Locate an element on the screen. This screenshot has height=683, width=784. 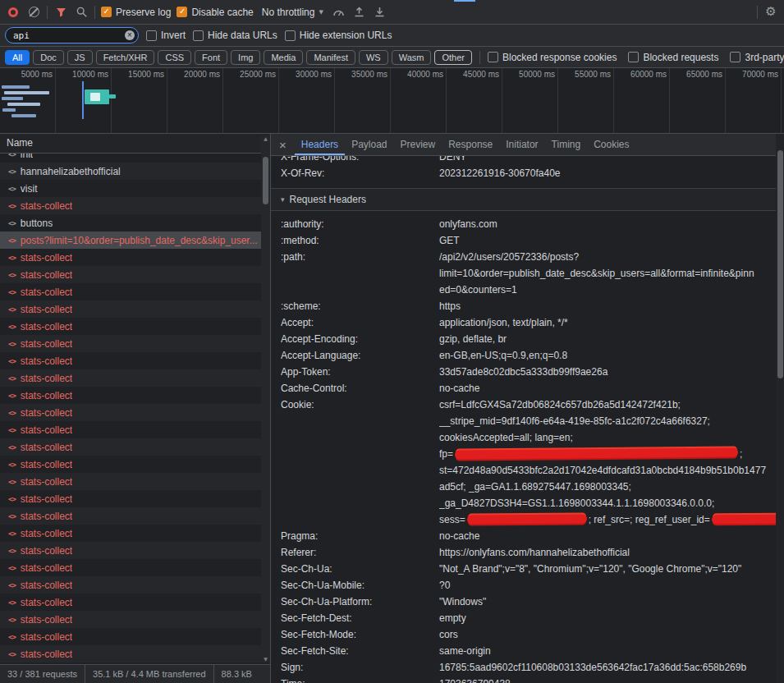
filter-checkbox-3rd-party-requests: 3rd-party requests is located at coordinates (757, 57).